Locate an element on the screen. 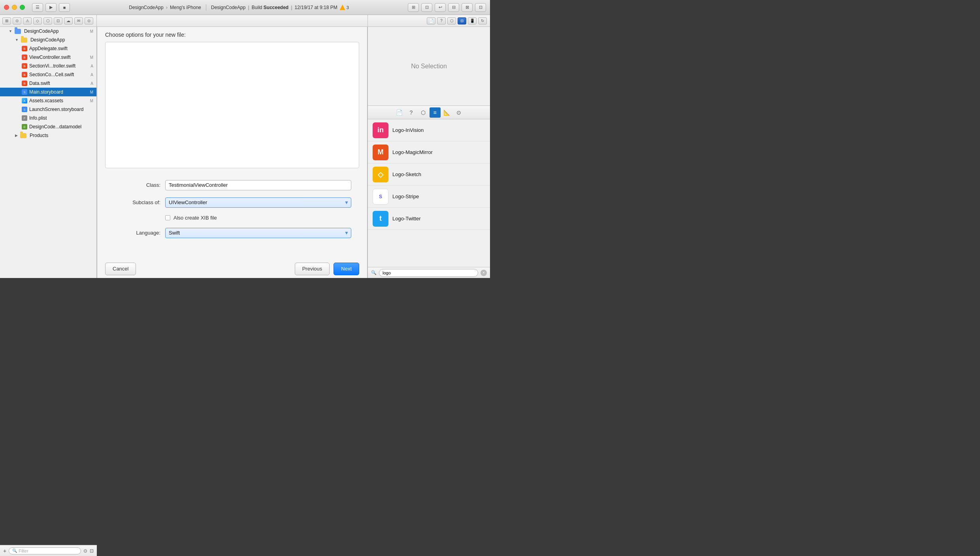 This screenshot has width=980, height=556. subclass-select-wrapper: UIViewController ▼ is located at coordinates (258, 203).